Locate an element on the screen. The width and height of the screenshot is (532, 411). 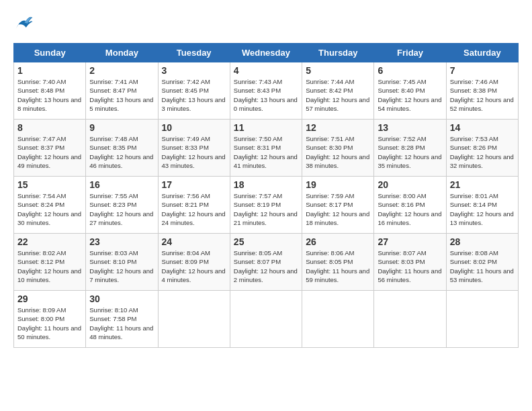
calendar-cell: 5Sunrise: 7:44 AMSunset: 8:42 PMDaylight… is located at coordinates (339, 91).